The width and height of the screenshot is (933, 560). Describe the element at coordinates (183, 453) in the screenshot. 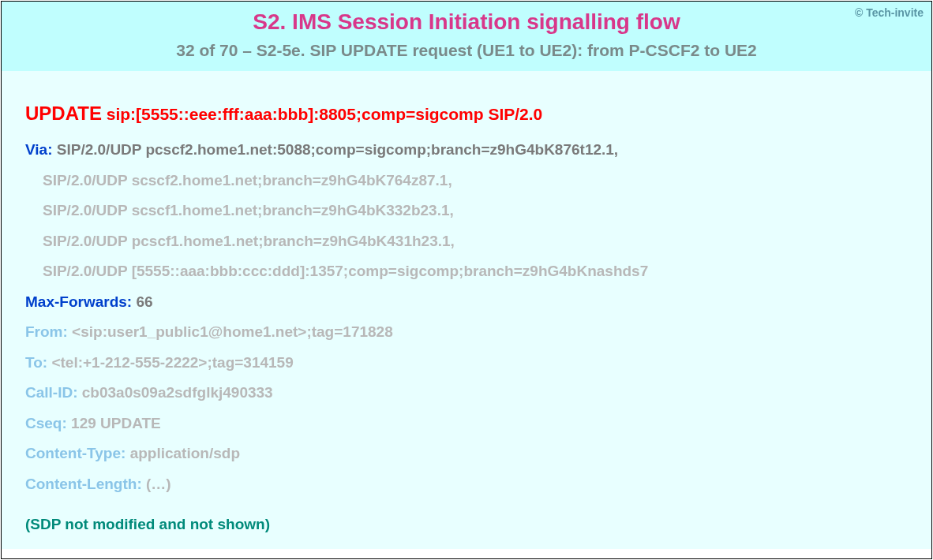

I see `content-type-value: application/sdp` at that location.